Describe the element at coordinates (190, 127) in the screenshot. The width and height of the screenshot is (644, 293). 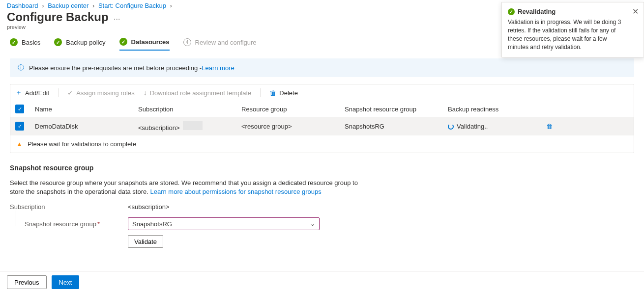
I see `row-subscription: <subscription>` at that location.